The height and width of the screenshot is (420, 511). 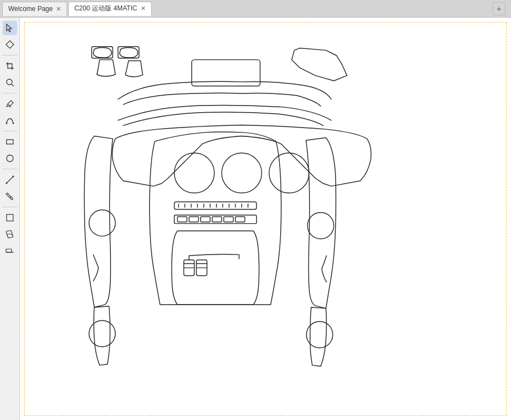 What do you see at coordinates (10, 104) in the screenshot?
I see `pencil-tool-button` at bounding box center [10, 104].